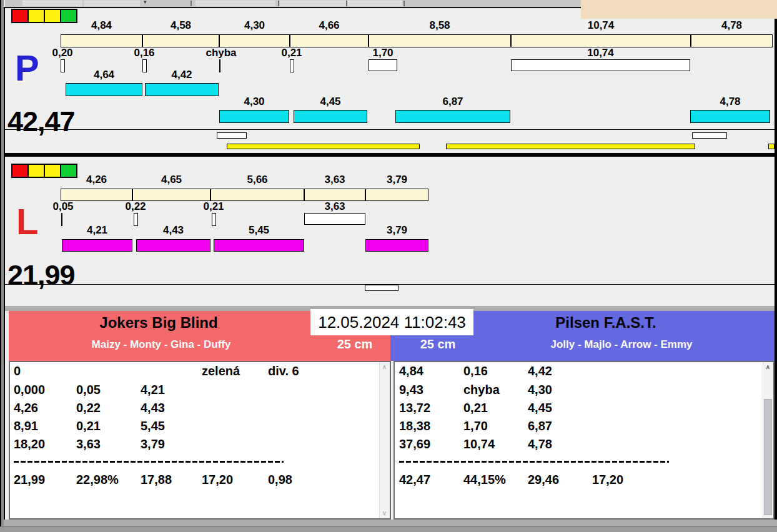  I want to click on table-row: 13,720,214,45, so click(584, 410).